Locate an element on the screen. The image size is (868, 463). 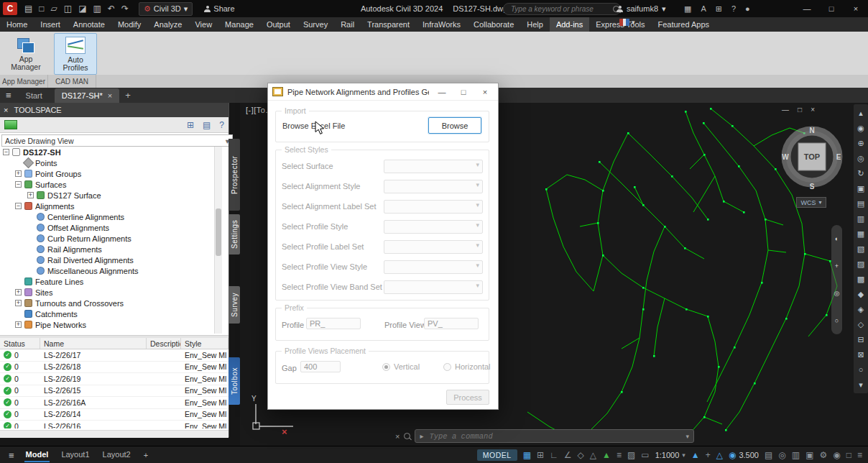
tree-scrollbar is located at coordinates (218, 240).